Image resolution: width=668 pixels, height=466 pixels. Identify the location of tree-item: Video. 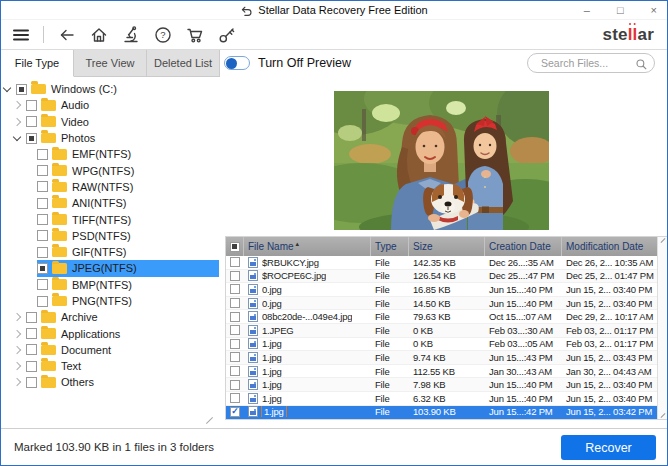
(110, 122).